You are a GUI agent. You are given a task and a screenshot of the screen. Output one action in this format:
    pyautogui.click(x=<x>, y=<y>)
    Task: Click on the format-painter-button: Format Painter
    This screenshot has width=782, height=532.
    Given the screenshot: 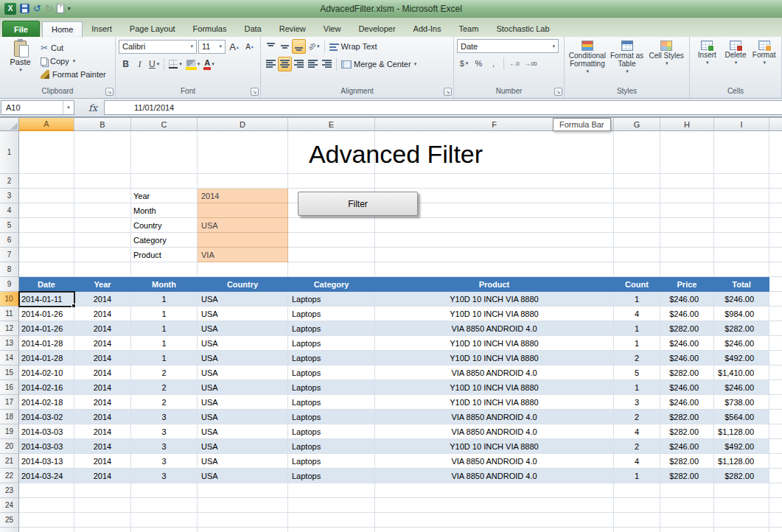 What is the action you would take?
    pyautogui.click(x=74, y=74)
    